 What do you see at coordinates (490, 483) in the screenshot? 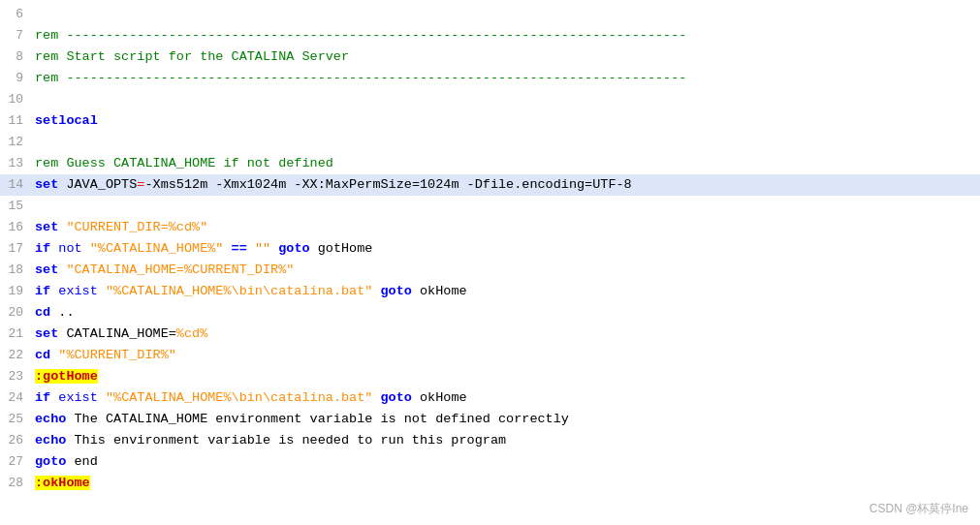
I see `line-28: 28 :okHome` at bounding box center [490, 483].